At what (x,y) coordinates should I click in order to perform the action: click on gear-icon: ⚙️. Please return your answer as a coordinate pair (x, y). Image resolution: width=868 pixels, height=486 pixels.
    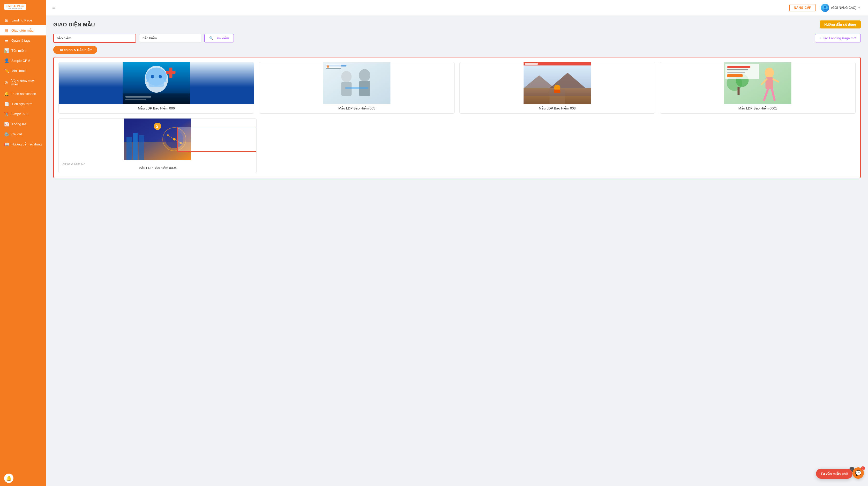
    Looking at the image, I should click on (6, 134).